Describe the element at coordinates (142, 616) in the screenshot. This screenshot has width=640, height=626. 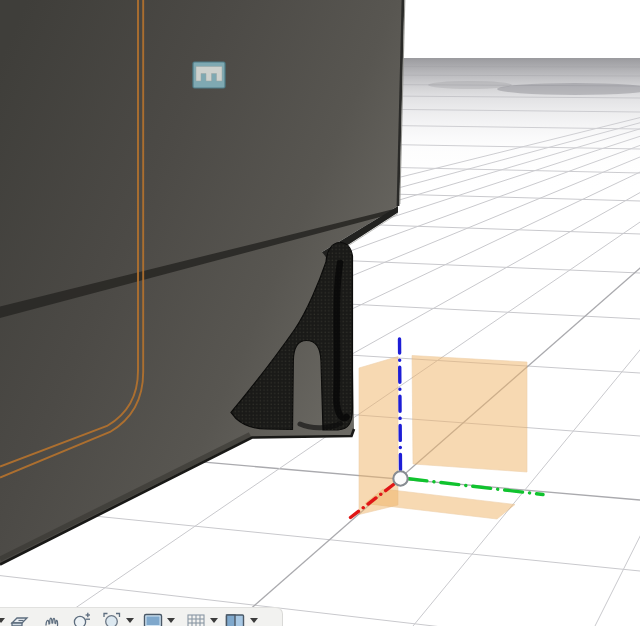
I see `navigation-toolbar` at that location.